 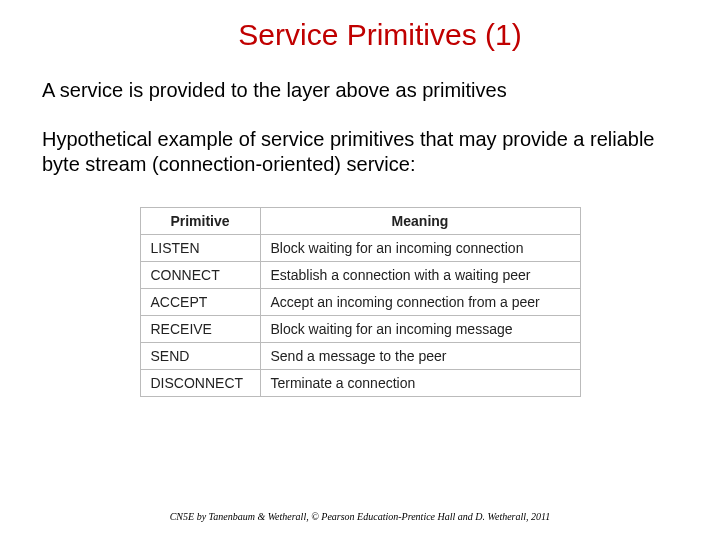 What do you see at coordinates (360, 248) in the screenshot?
I see `table-row: LISTEN Block waiting for an incoming con…` at bounding box center [360, 248].